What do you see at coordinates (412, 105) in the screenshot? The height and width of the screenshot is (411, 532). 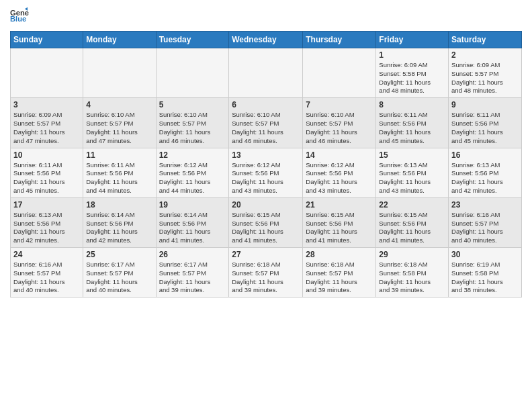 I see `day-number: 8` at bounding box center [412, 105].